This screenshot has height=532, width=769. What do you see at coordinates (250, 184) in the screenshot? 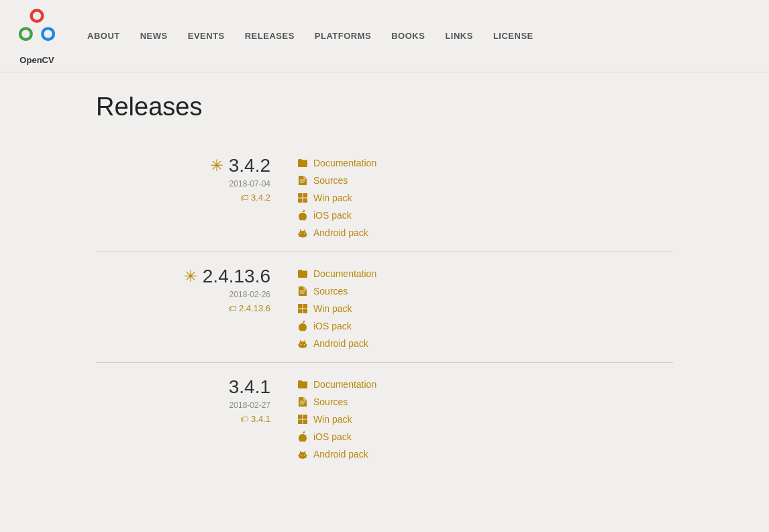
I see `release-date: 2018-07-04` at bounding box center [250, 184].